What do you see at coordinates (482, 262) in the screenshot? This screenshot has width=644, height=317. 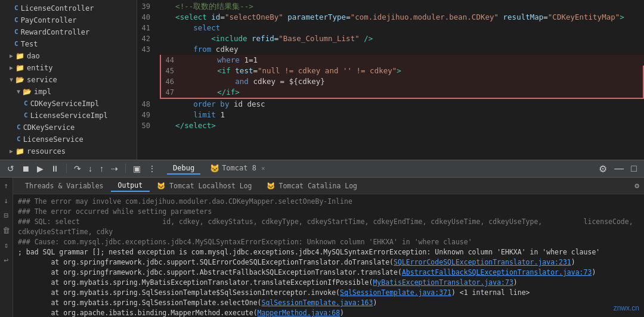 I see `stack-link: SQLErrorCodeSQLExceptionTranslator.java:…` at bounding box center [482, 262].